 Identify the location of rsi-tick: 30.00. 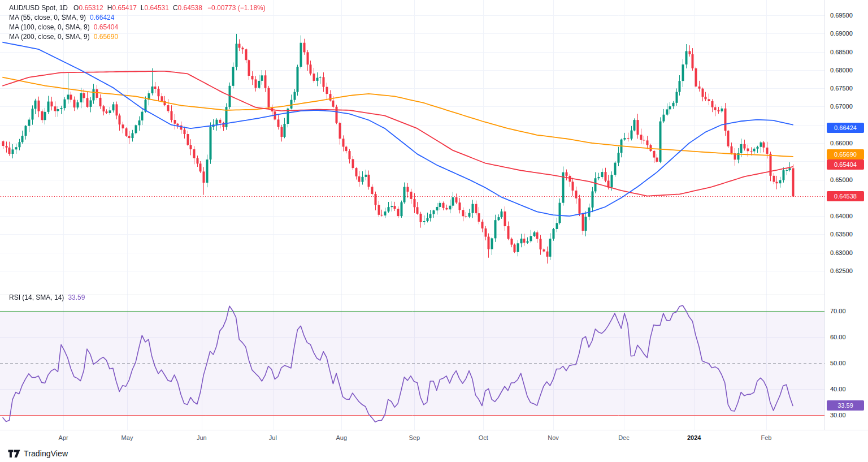
(838, 415).